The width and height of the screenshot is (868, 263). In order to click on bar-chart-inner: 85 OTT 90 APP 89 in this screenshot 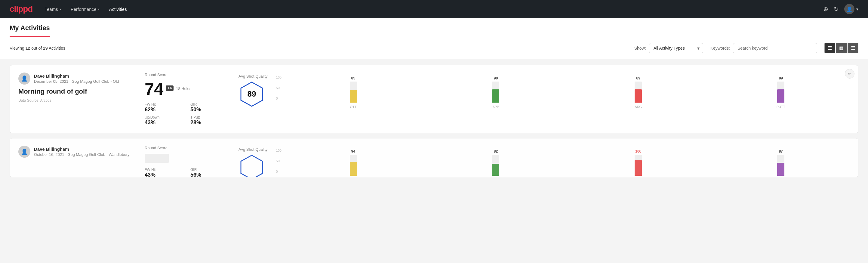, I will do `click(567, 92)`.